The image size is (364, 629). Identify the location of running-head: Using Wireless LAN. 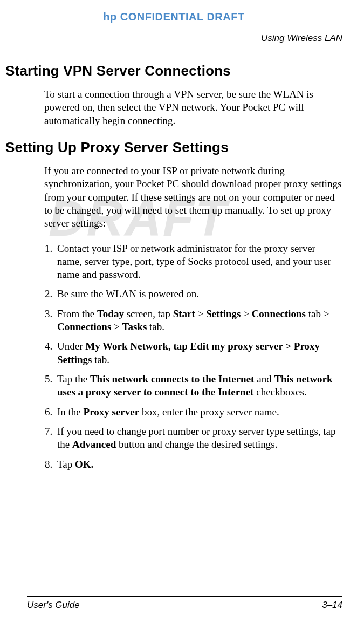
(184, 39).